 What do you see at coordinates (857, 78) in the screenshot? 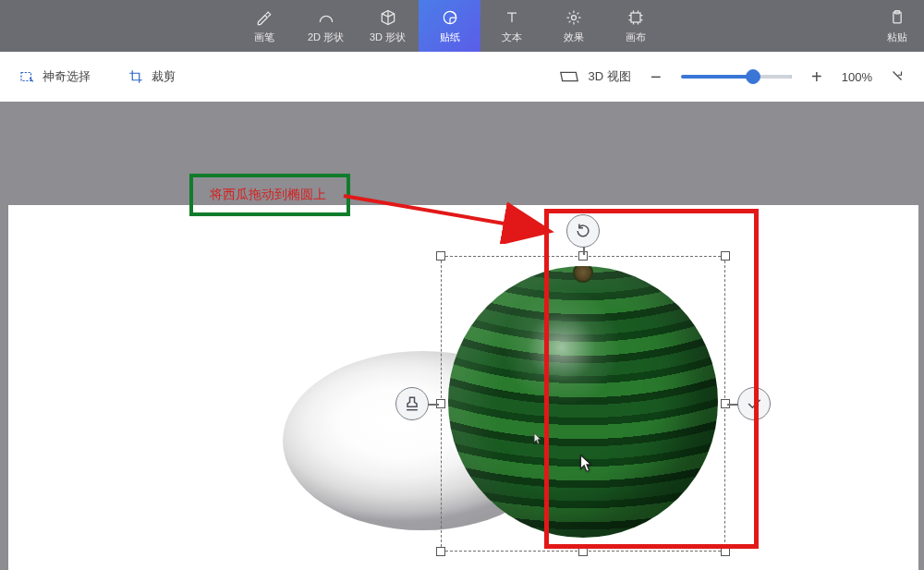
I see `zoom-percent-label: 100%` at bounding box center [857, 78].